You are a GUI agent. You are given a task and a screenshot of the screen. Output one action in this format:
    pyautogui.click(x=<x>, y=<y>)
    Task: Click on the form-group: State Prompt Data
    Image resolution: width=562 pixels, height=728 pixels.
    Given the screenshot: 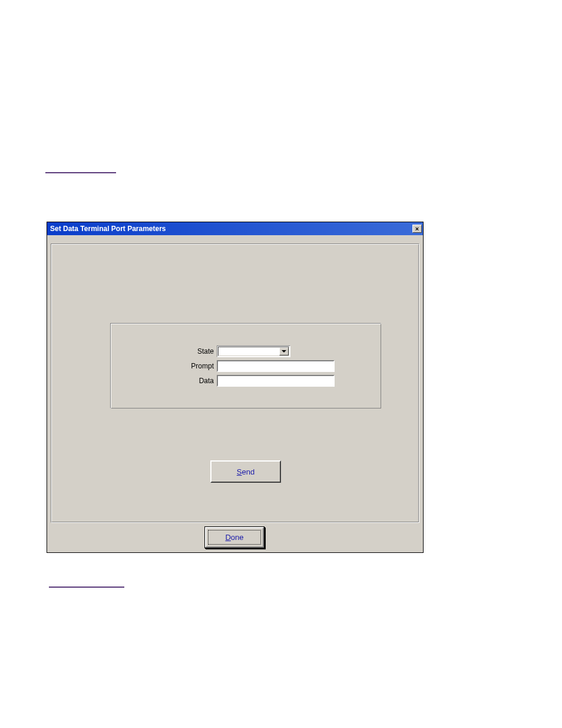 What is the action you would take?
    pyautogui.click(x=246, y=365)
    